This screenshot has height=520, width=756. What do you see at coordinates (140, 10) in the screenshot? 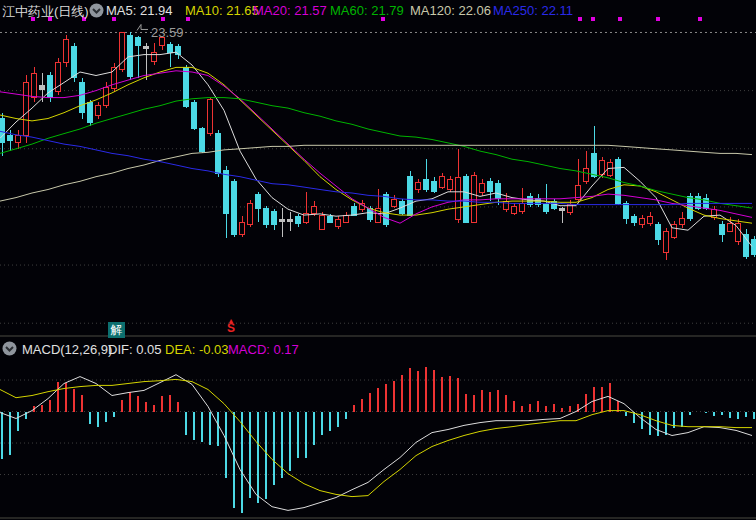
I see `ma5-legend: MA5: 21.94` at bounding box center [140, 10].